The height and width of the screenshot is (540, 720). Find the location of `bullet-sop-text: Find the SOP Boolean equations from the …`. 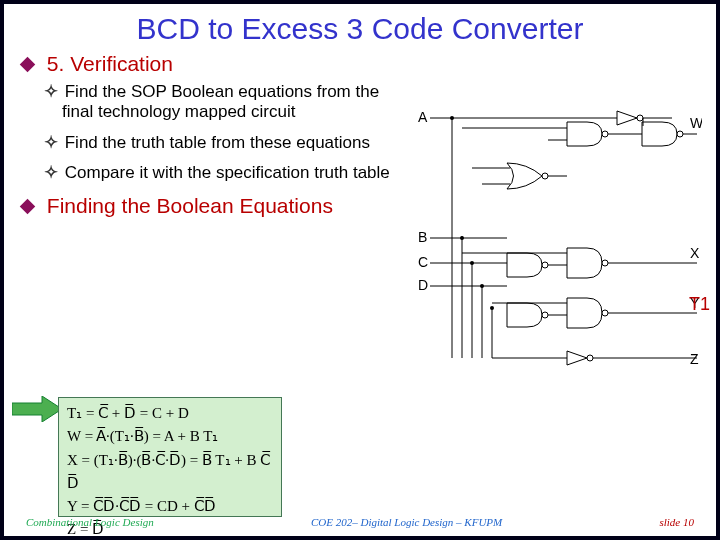

bullet-sop-text: Find the SOP Boolean equations from the … is located at coordinates (220, 102).